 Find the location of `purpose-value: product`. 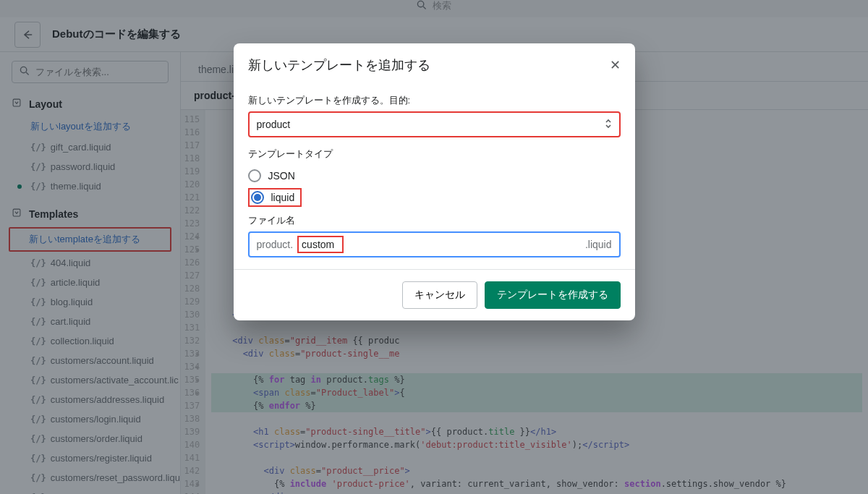

purpose-value: product is located at coordinates (273, 124).